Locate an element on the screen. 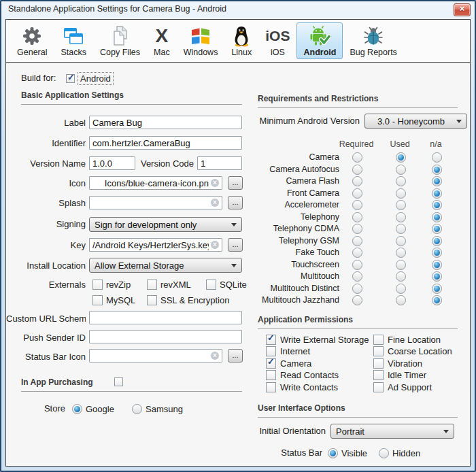  accelerometer-used-radio is located at coordinates (401, 205).